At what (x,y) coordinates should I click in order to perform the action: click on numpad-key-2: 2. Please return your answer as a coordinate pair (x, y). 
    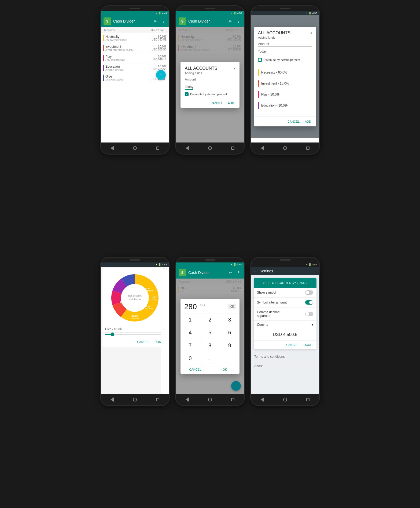
    Looking at the image, I should click on (210, 320).